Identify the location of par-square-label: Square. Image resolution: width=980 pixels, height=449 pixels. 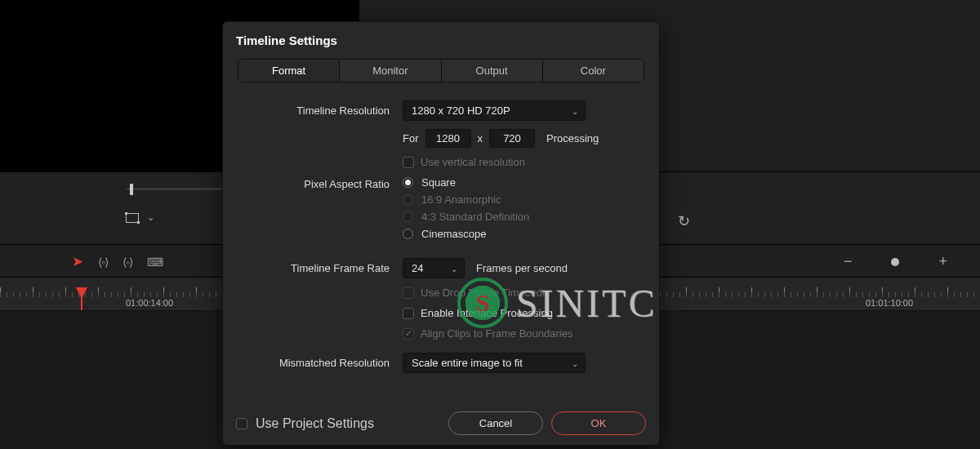
(439, 183).